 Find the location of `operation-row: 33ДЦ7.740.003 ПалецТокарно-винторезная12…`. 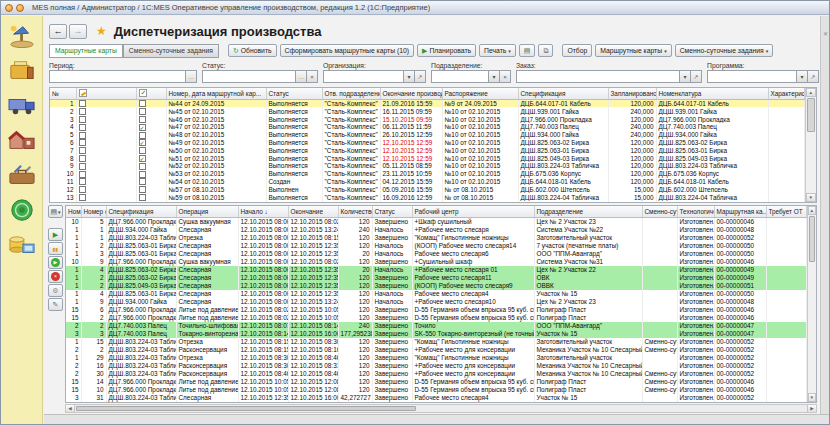

operation-row: 33ДЦ7.740.003 ПалецТокарно-винторезная12… is located at coordinates (436, 334).